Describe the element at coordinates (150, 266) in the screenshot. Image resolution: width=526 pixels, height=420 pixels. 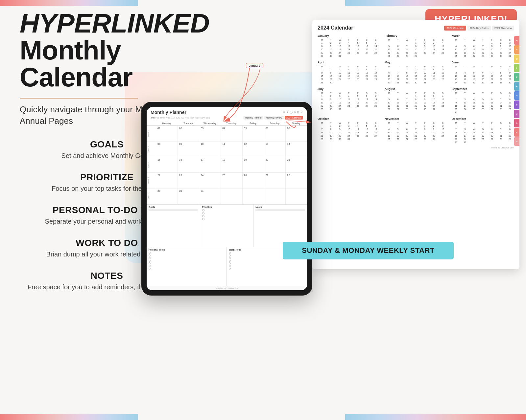
I see `personal-todo-circle6` at that location.